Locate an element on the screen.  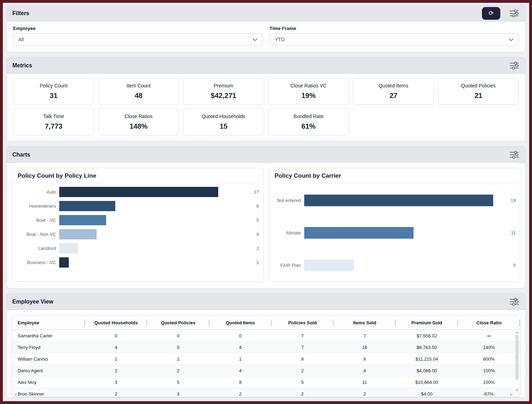
scroll-down-icon is located at coordinates (517, 391).